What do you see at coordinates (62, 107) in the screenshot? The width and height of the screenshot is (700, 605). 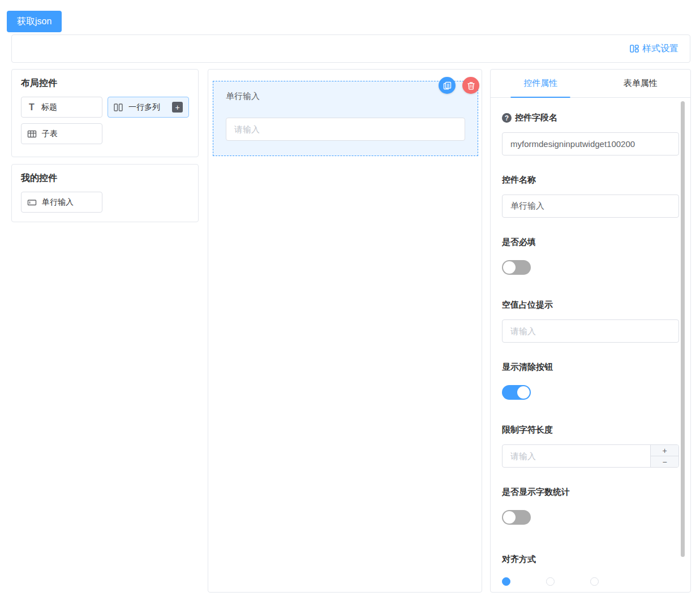 I see `sidebar-item-title: T 标题` at bounding box center [62, 107].